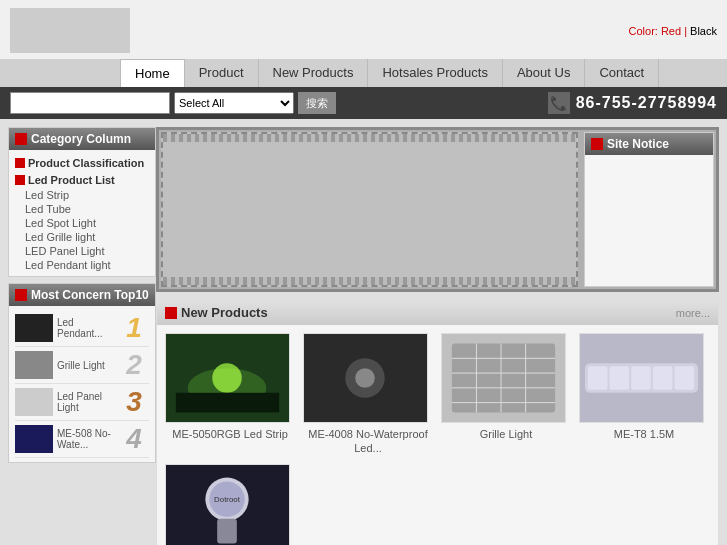  I want to click on logo-area: Color: Red | Black, so click(364, 34).